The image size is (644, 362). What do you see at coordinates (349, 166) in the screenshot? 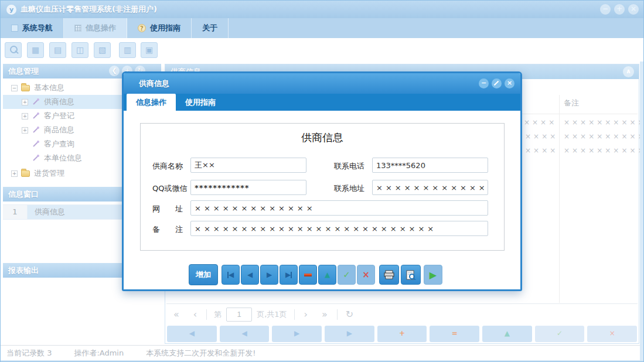
I see `phone-label: 联系电话` at bounding box center [349, 166].